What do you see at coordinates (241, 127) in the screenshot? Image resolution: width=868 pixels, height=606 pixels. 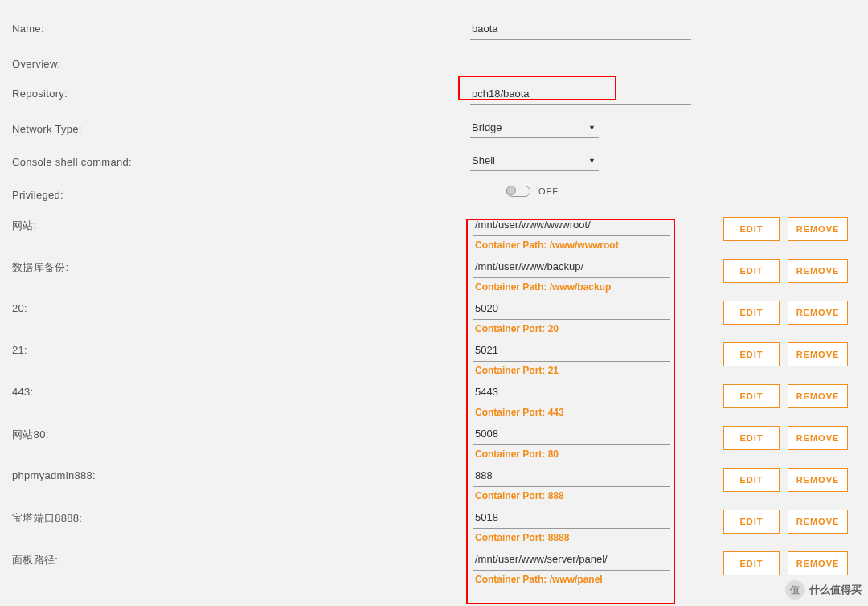 I see `network-type-label: Network Type:` at bounding box center [241, 127].